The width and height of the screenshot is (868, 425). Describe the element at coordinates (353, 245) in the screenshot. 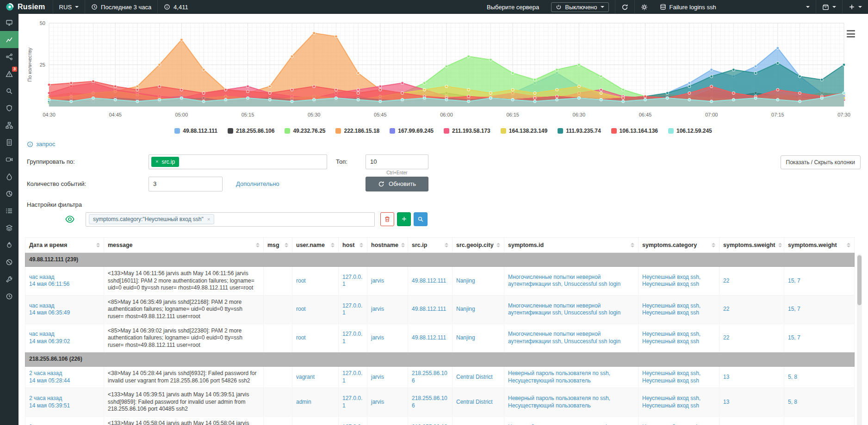

I see `column-header-host: host` at that location.